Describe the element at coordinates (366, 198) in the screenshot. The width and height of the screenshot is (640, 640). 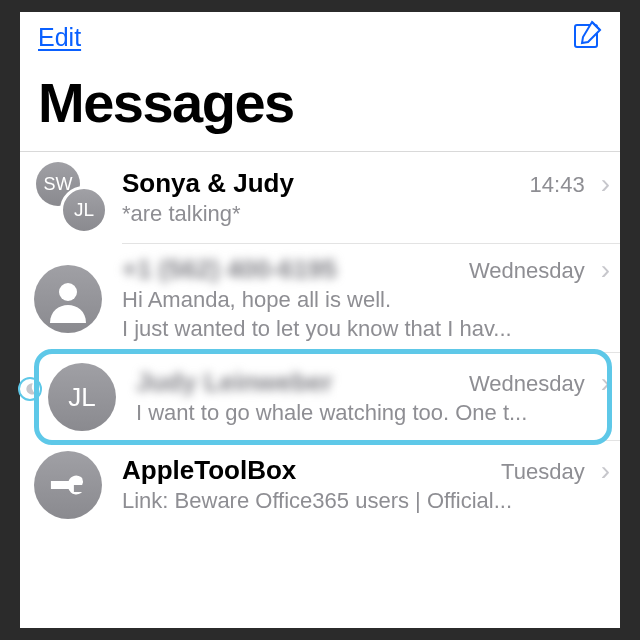
I see `conversation-info: Sonya & Judy 14:43 › *are talking*` at that location.